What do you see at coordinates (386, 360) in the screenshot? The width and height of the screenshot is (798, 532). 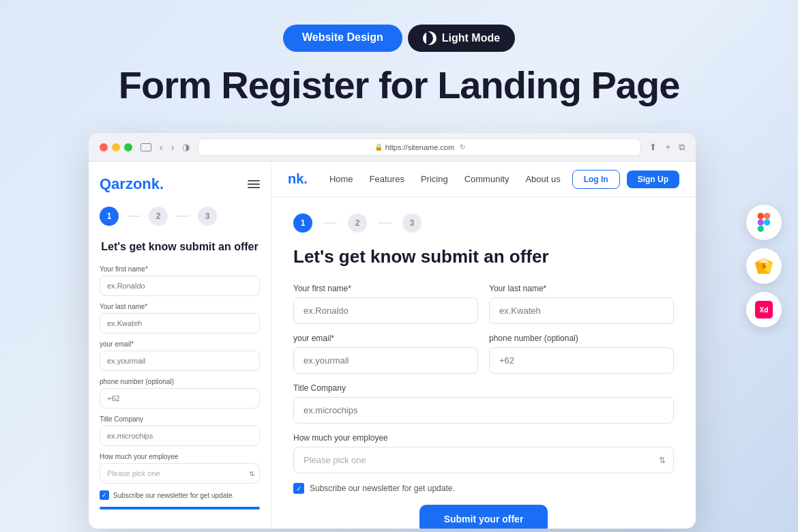 I see `main-email-input` at bounding box center [386, 360].